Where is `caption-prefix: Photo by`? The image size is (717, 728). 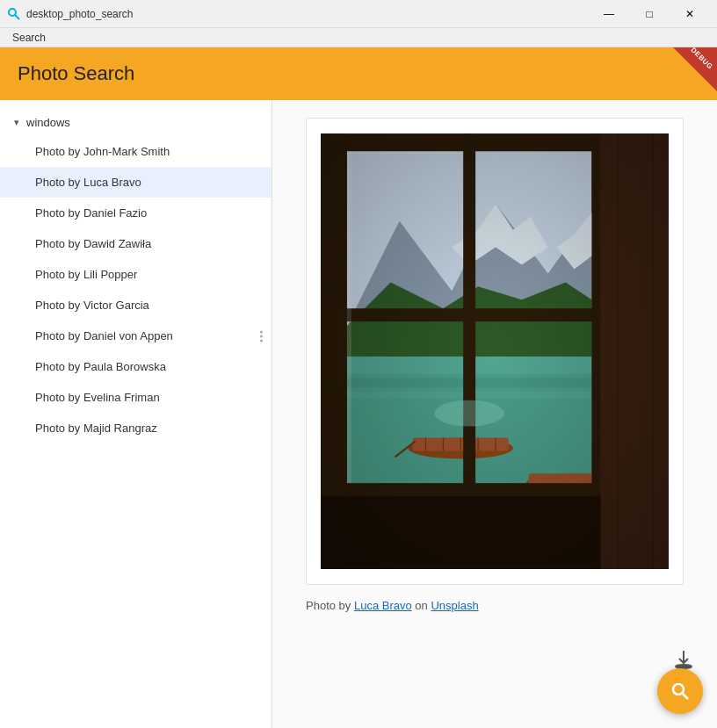 caption-prefix: Photo by is located at coordinates (329, 606).